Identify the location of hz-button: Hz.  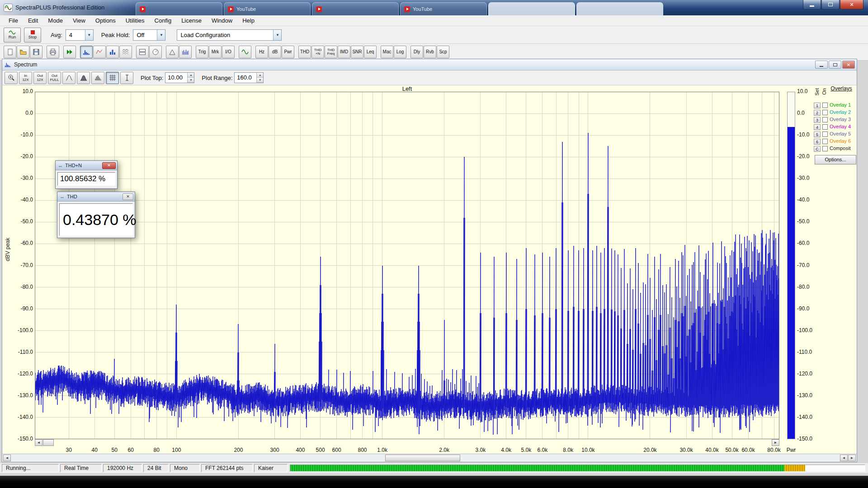
(262, 52).